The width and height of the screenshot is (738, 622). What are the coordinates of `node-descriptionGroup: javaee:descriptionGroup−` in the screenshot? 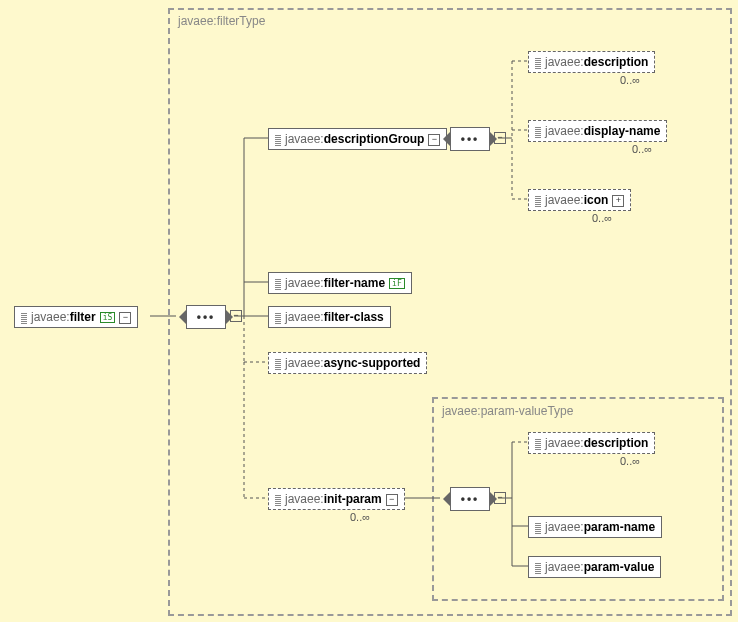 It's located at (358, 139).